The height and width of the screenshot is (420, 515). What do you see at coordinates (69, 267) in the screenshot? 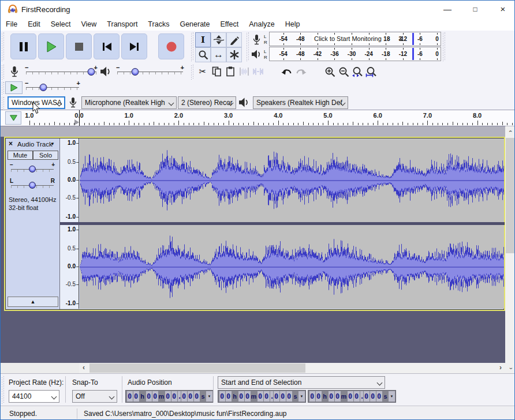
I see `vertical-scale-right: 1.00.50.0-0.5-1.0` at bounding box center [69, 267].